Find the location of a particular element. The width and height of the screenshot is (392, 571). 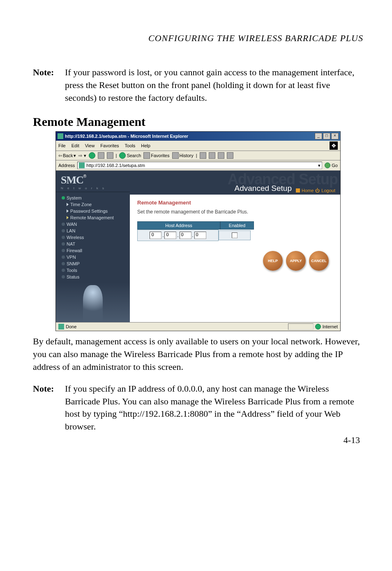

panel-title: Remote Management is located at coordinates (235, 202).